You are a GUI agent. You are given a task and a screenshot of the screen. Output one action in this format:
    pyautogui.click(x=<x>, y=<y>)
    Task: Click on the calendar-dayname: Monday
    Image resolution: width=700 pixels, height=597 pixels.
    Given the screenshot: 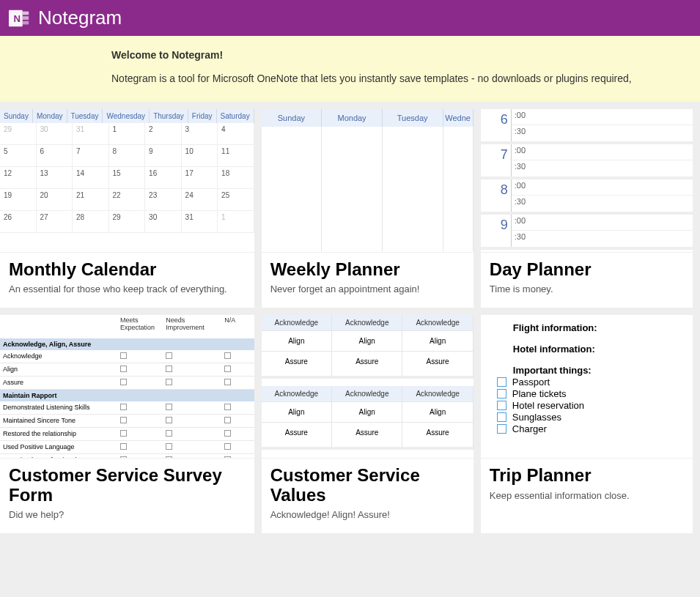 What is the action you would take?
    pyautogui.click(x=50, y=116)
    